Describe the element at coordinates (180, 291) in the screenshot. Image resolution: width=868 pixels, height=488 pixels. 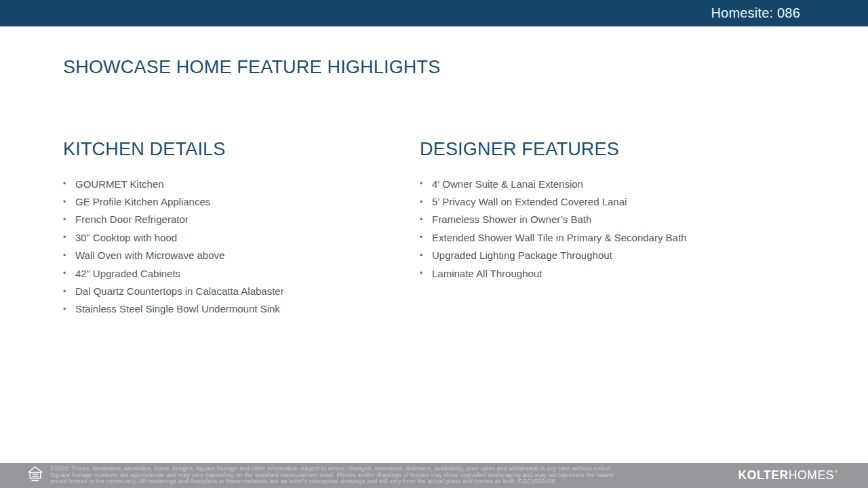
I see `list-item-label: Dal Quartz Countertops in Calacatta Alab…` at that location.